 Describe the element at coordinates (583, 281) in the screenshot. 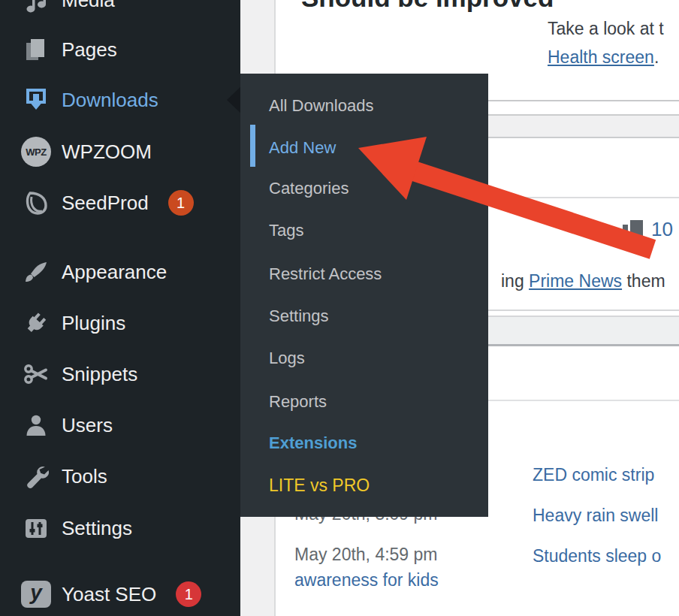

I see `running-theme-text: ing Prime News them` at that location.